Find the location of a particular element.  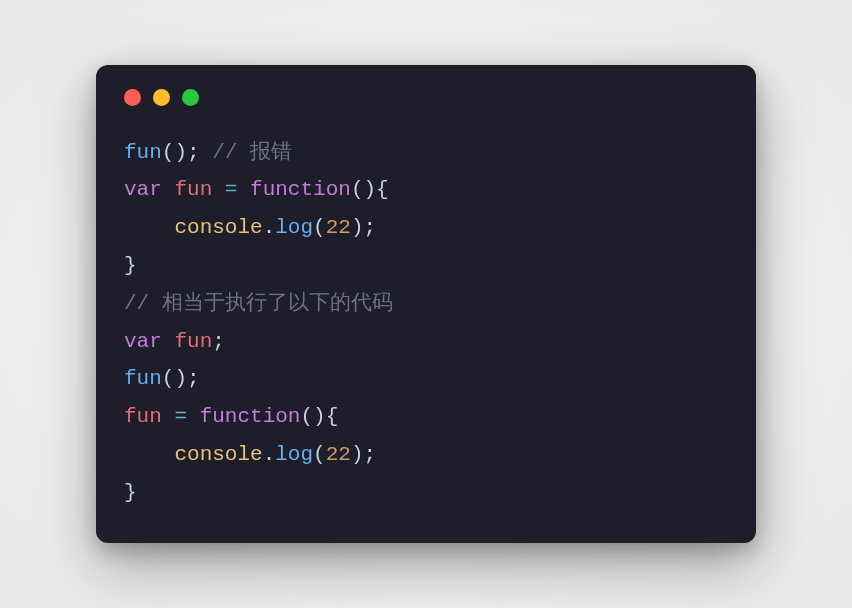

code-line: var fun = function(){ is located at coordinates (426, 190).